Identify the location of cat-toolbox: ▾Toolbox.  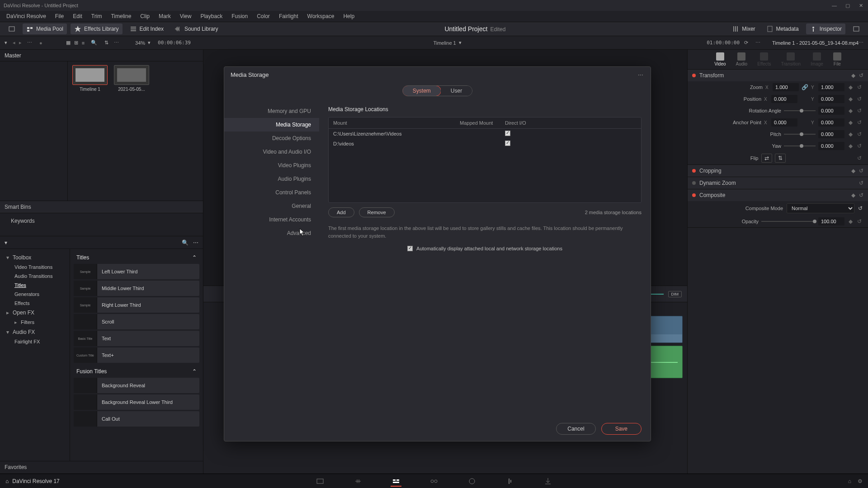
(35, 258).